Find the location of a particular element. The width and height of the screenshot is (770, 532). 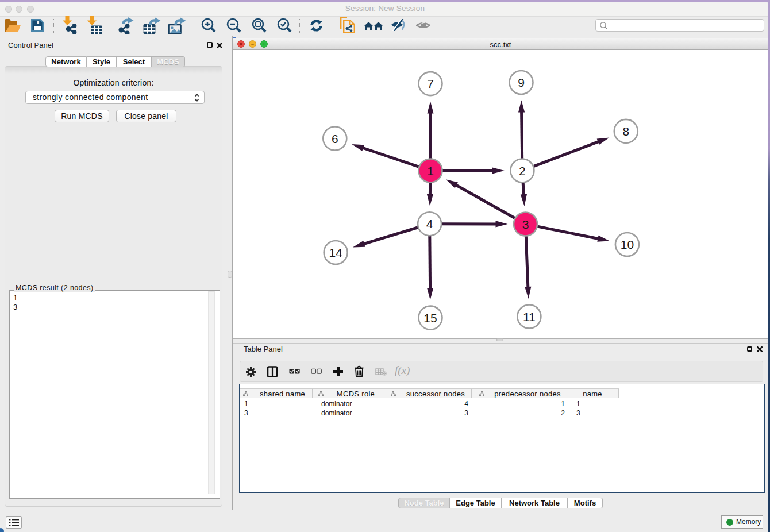

svg-text: 7 is located at coordinates (430, 84).